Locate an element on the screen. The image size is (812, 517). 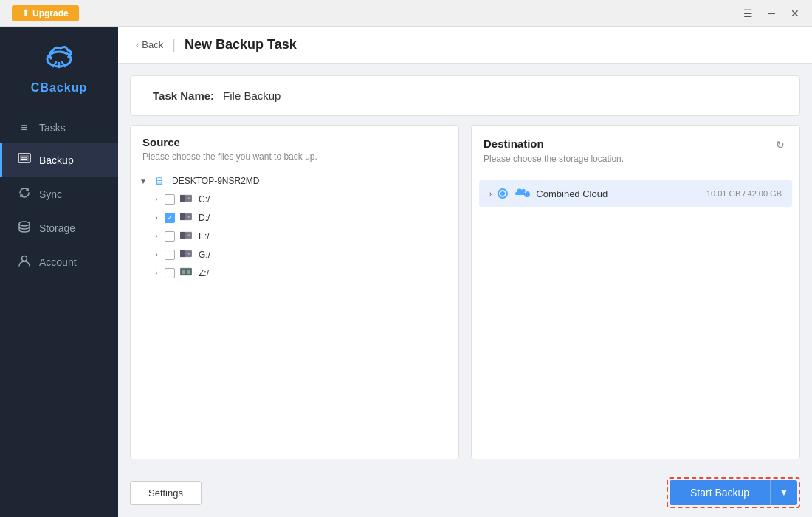
tree-item-d: › D:/ is located at coordinates (302, 217).